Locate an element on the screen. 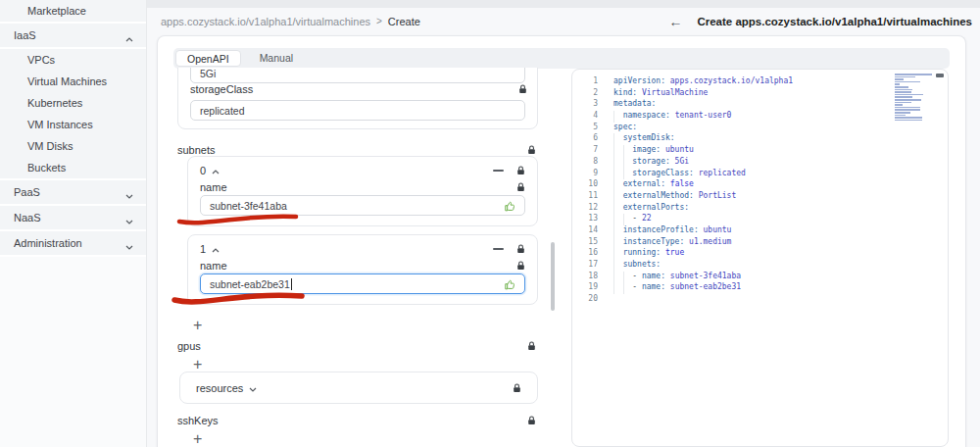 The width and height of the screenshot is (980, 447). back-arrow-icon: ← is located at coordinates (675, 22).